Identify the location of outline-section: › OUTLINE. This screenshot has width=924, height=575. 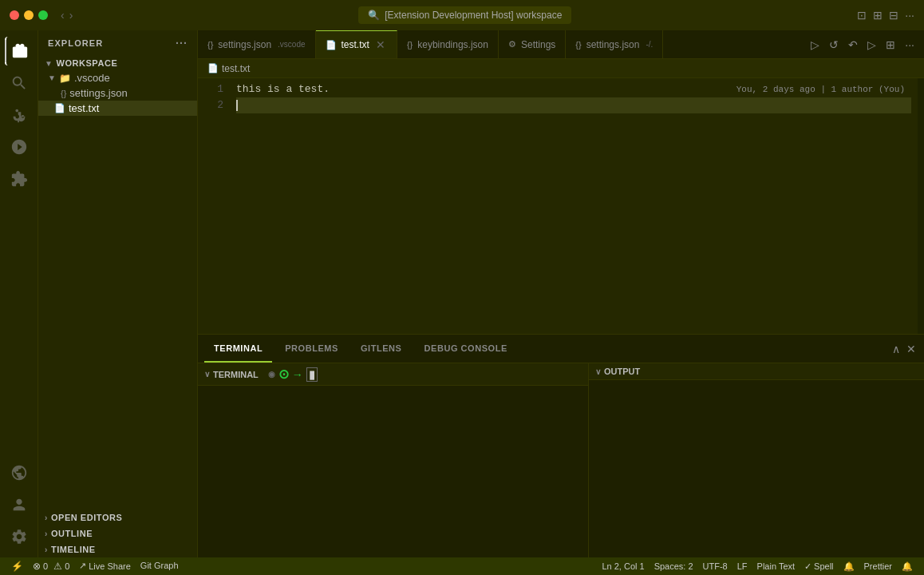
(118, 533).